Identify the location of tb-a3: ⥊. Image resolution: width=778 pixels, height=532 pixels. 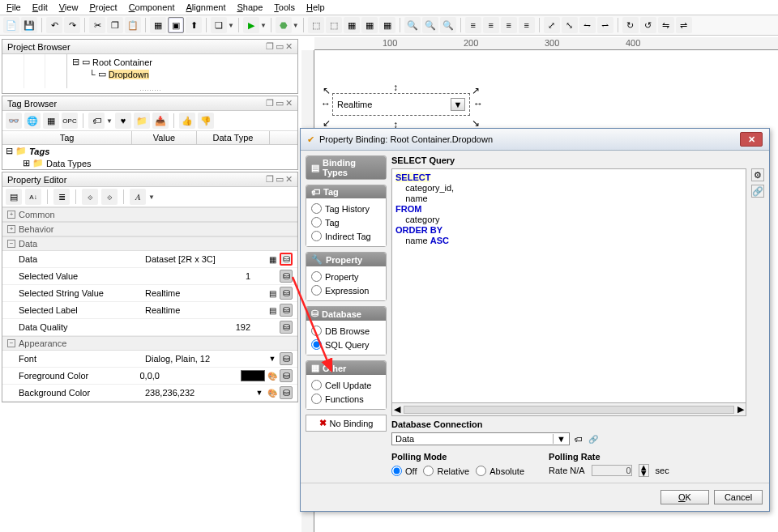
(588, 25).